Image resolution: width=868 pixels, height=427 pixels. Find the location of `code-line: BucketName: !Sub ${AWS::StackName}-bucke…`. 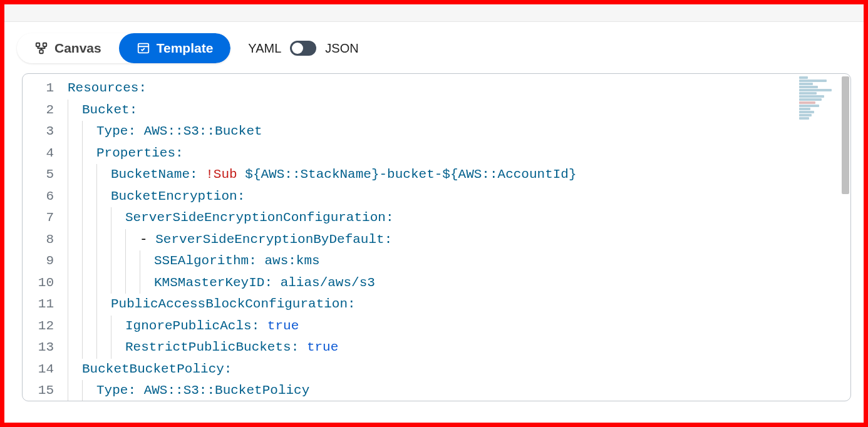

code-line: BucketName: !Sub ${AWS::StackName}-bucke… is located at coordinates (459, 175).